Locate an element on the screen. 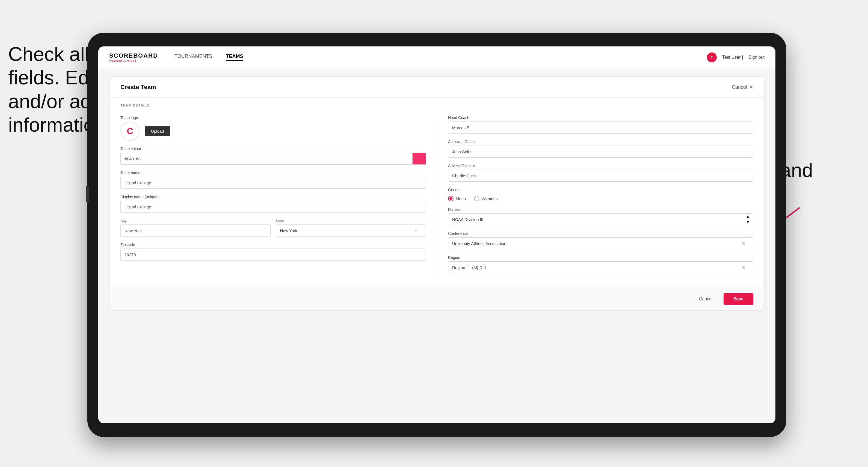 The height and width of the screenshot is (467, 868). nav-tournaments: TOURNAMENTS is located at coordinates (193, 57).